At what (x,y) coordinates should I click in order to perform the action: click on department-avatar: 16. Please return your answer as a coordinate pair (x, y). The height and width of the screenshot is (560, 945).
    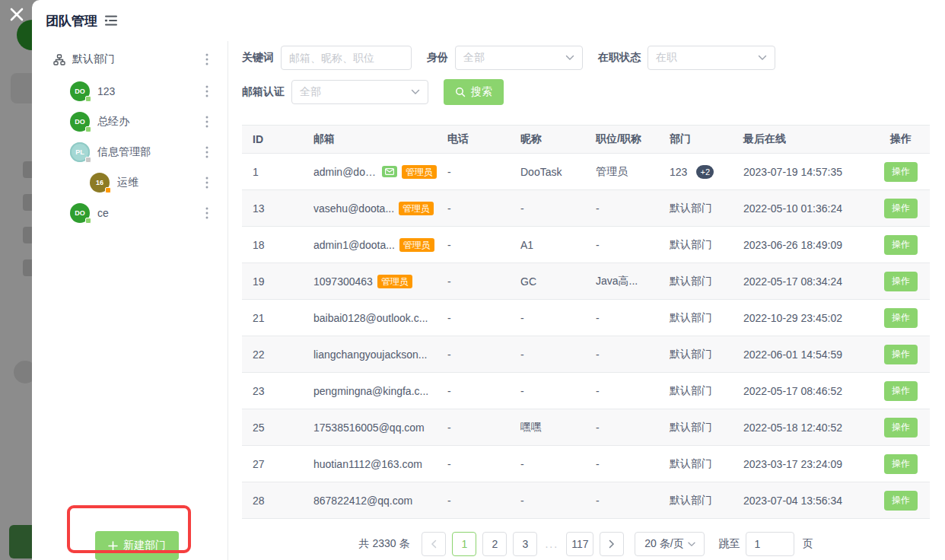
    Looking at the image, I should click on (100, 183).